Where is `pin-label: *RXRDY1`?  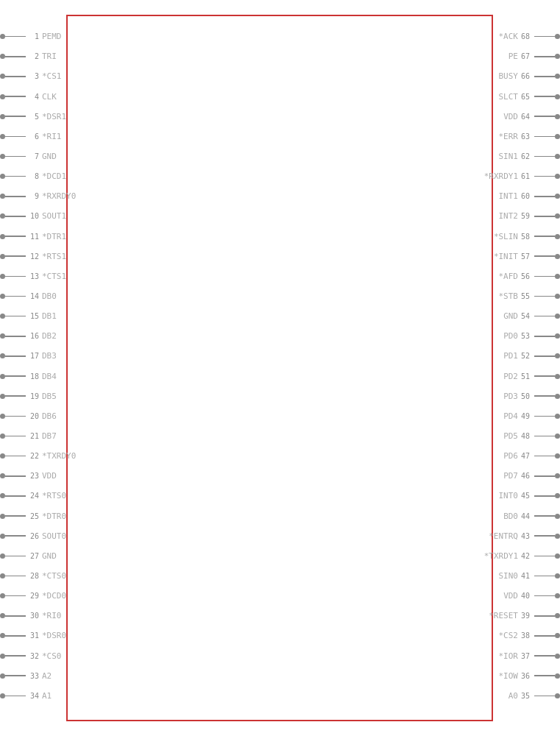 pin-label: *RXRDY1 is located at coordinates (501, 177).